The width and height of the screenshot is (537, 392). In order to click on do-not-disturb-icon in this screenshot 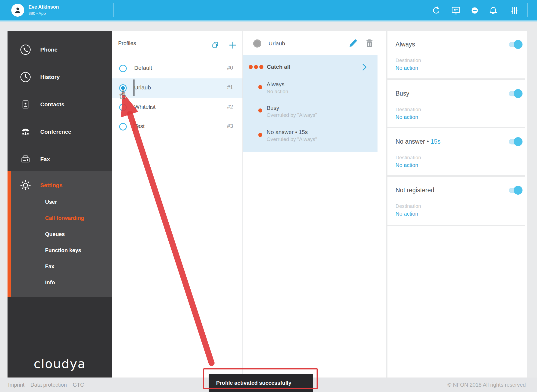, I will do `click(475, 10)`.